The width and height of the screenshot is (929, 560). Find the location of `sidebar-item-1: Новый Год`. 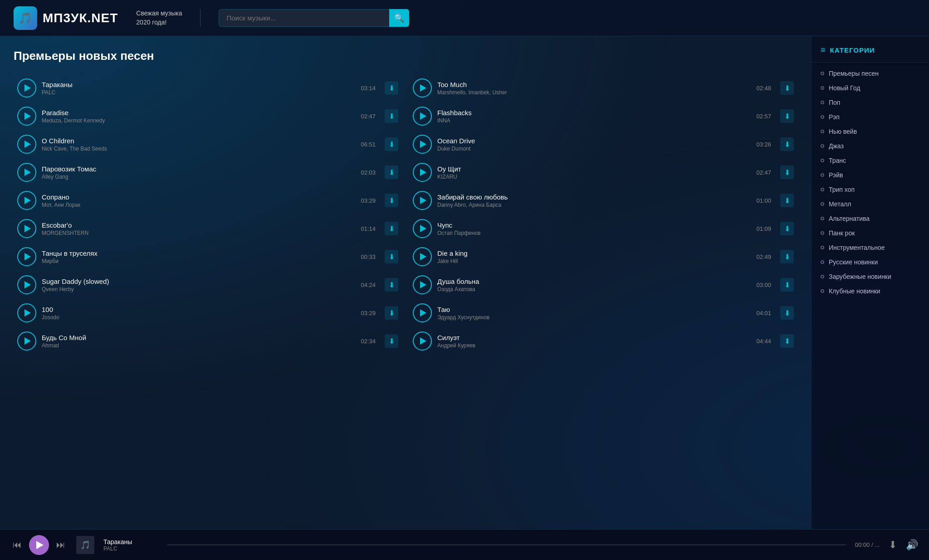

sidebar-item-1: Новый Год is located at coordinates (870, 88).